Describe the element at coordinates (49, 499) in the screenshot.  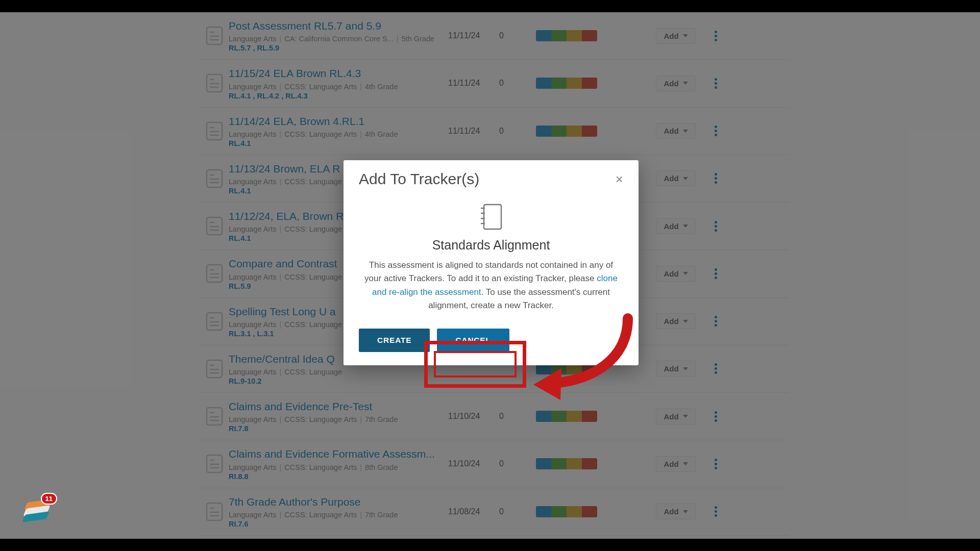
I see `notification-badge: 11` at that location.